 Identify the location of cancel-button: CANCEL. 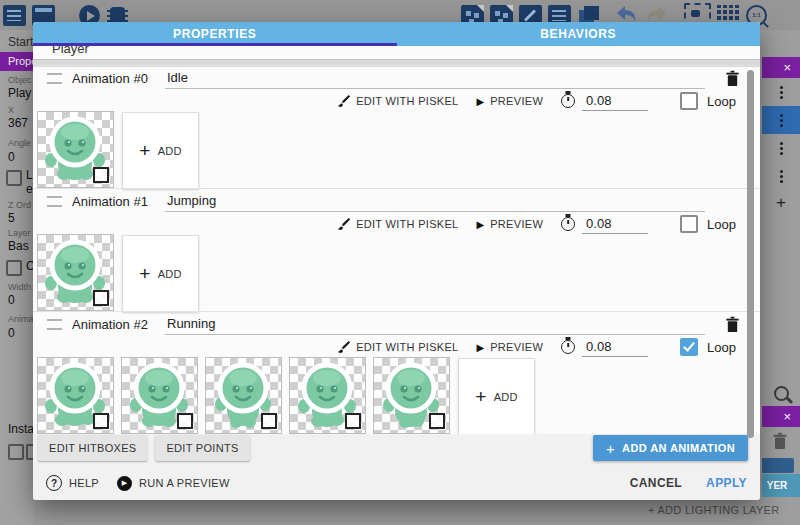
(656, 483).